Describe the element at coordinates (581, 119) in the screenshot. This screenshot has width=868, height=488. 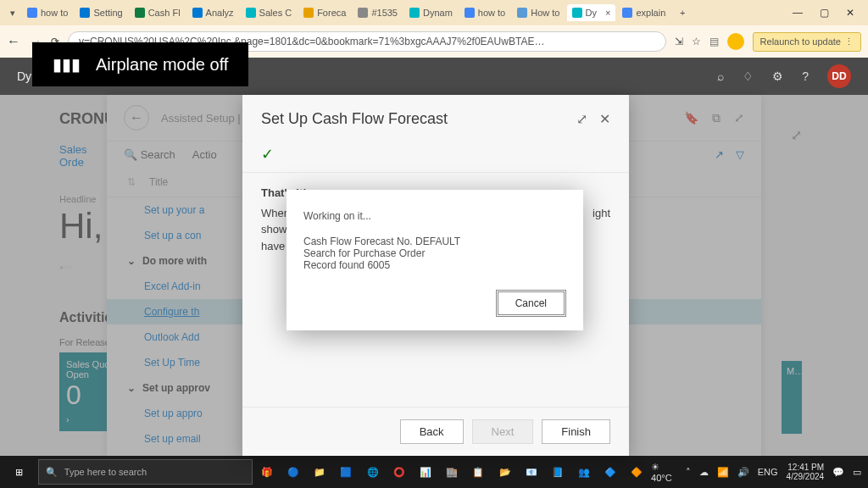
I see `expand-wizard-icon: ⤢` at that location.